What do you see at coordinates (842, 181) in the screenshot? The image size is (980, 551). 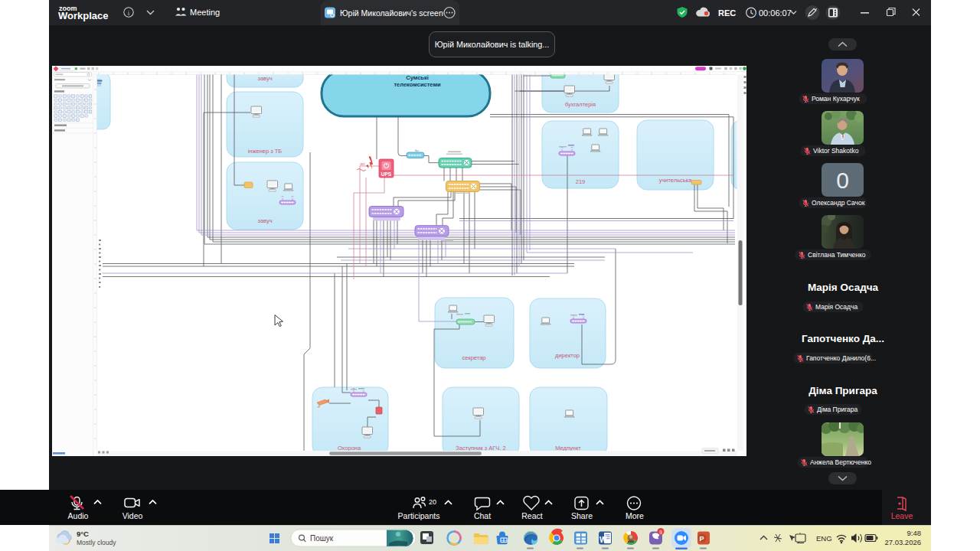 I see `svg-text: 0` at bounding box center [842, 181].